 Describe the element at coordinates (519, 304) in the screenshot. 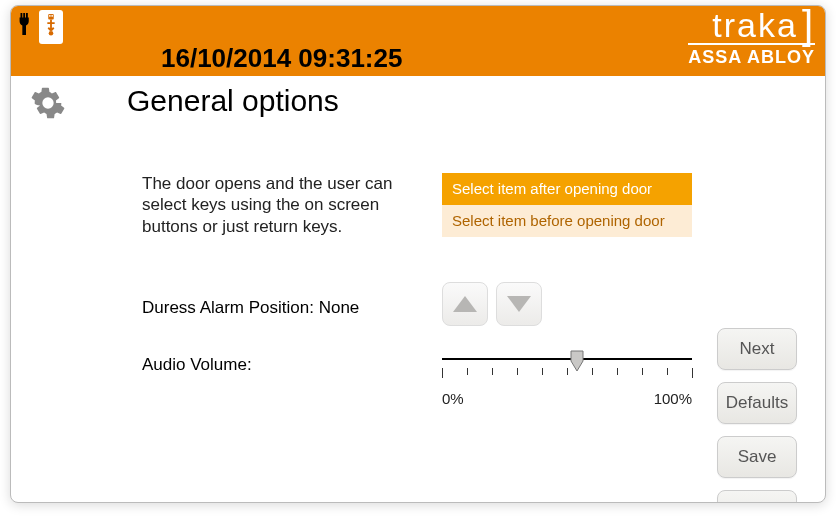

I see `chevron-down-icon` at that location.